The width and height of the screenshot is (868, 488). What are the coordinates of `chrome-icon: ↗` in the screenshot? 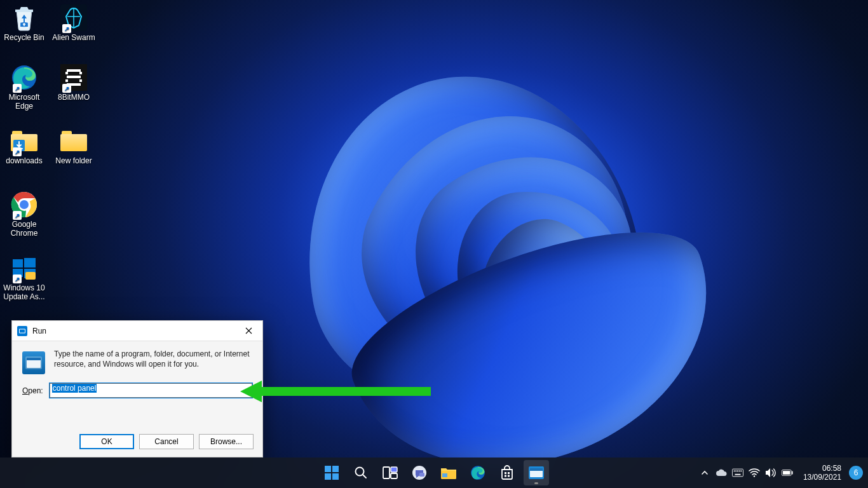 It's located at (24, 205).